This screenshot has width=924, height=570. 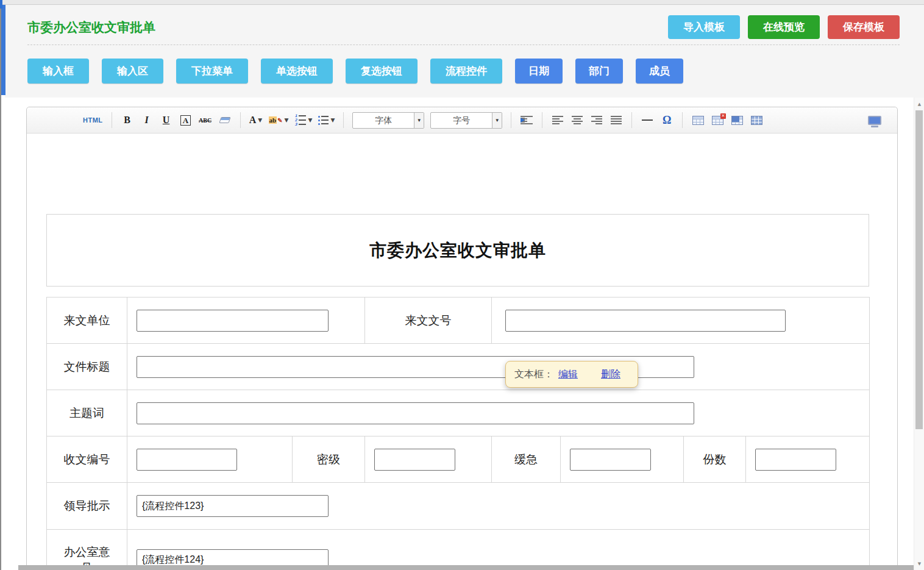 I want to click on leader-instructions-input, so click(x=233, y=506).